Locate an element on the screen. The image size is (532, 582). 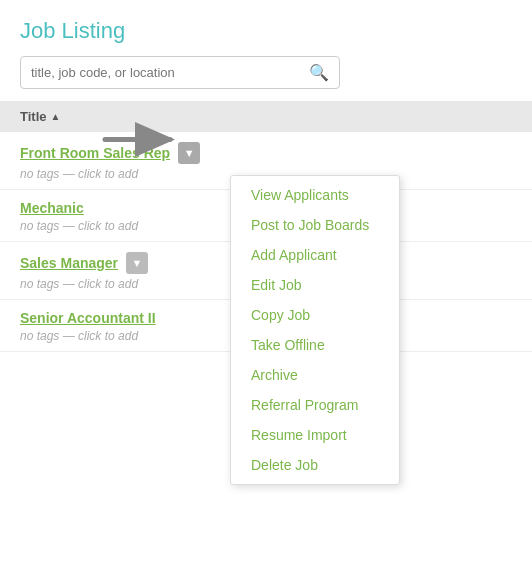
job-title-link-4: Senior Accountant II is located at coordinates (88, 318).